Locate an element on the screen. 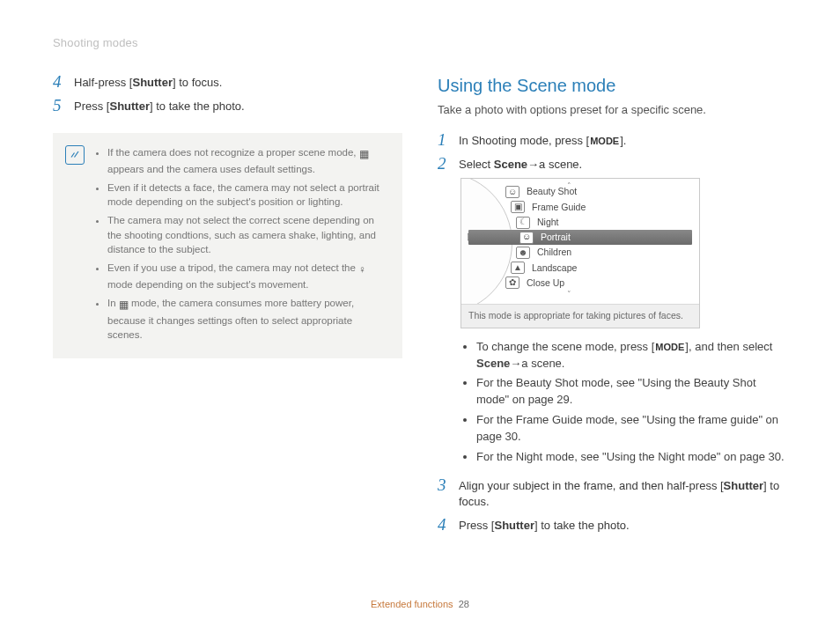 The height and width of the screenshot is (634, 840). bullet-item: For the Night mode, see "Using the Night… is located at coordinates (632, 458).